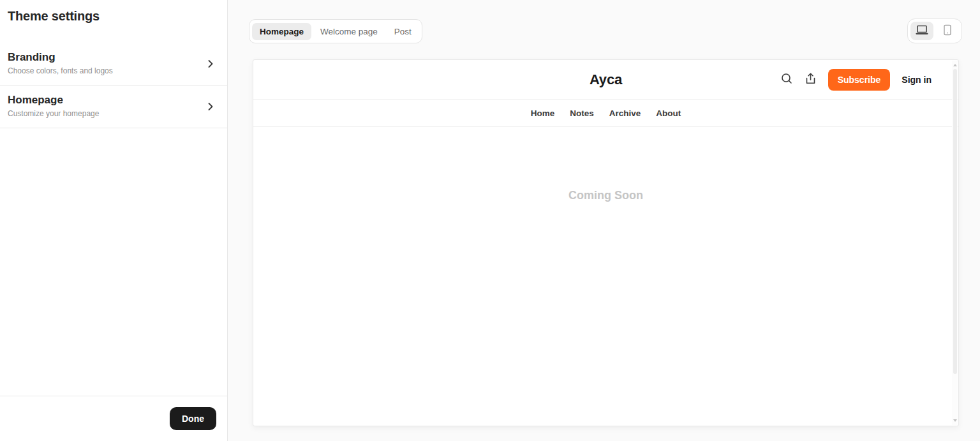 Image resolution: width=980 pixels, height=441 pixels. What do you see at coordinates (625, 114) in the screenshot?
I see `nav-link-archive: Archive` at bounding box center [625, 114].